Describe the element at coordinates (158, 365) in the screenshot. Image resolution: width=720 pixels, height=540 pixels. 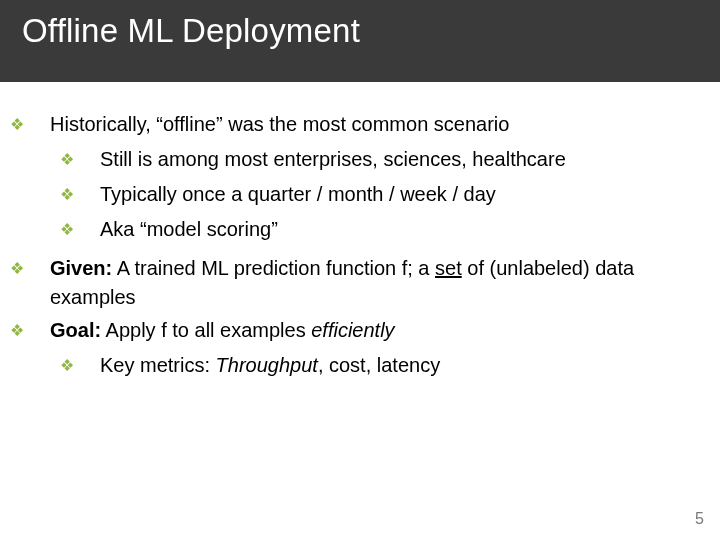
I see `sub-bullet-text: Key metrics:` at that location.